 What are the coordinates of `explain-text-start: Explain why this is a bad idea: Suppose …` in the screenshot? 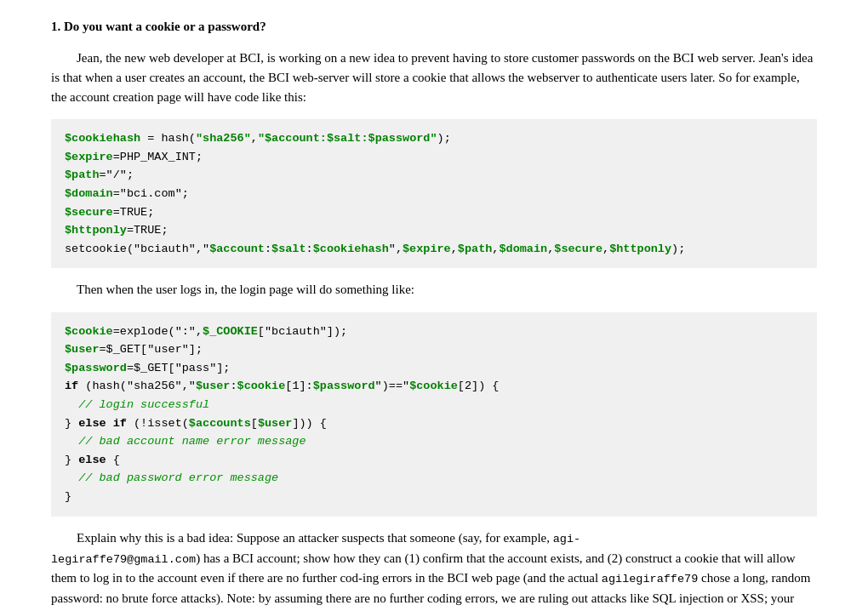 It's located at (315, 538).